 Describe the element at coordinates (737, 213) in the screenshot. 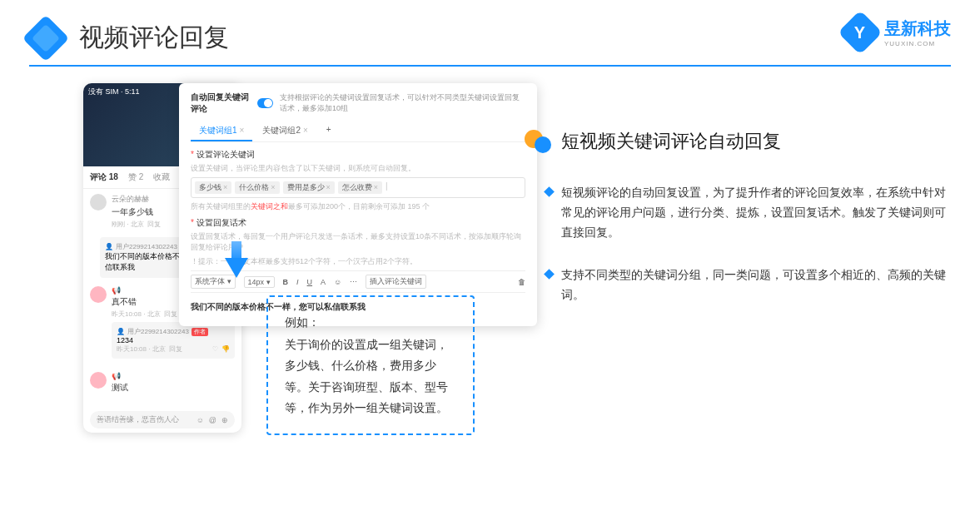

I see `feature-bullet: 短视频评论的自动回复设置，为了提升作者的评论回复效率，在系统中针对常见的评论用户…` at that location.